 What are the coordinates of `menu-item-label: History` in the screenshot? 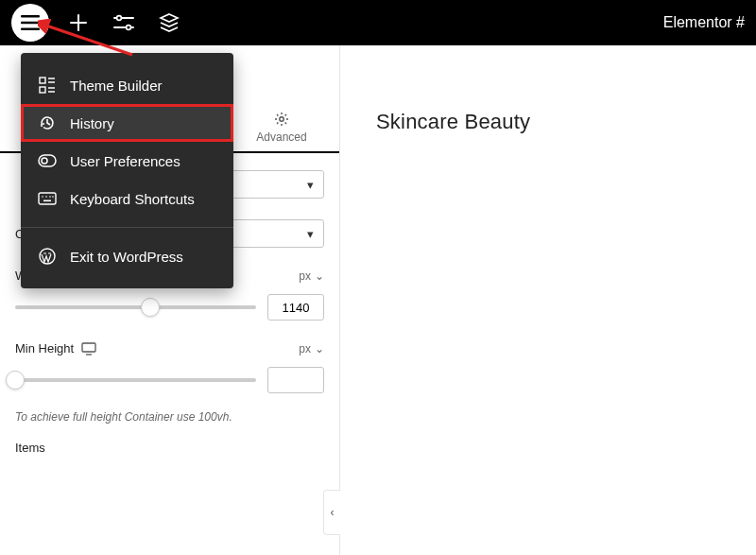 It's located at (93, 123).